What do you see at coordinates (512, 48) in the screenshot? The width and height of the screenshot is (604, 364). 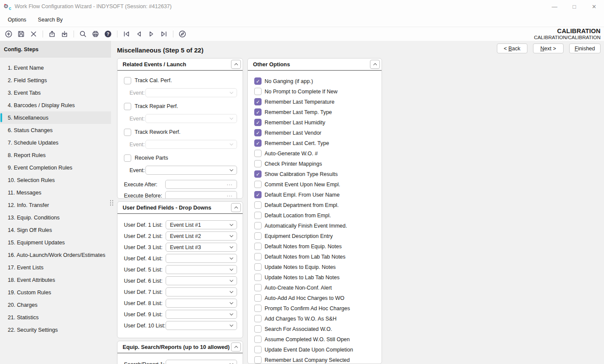 I see `back-button: < Back` at bounding box center [512, 48].